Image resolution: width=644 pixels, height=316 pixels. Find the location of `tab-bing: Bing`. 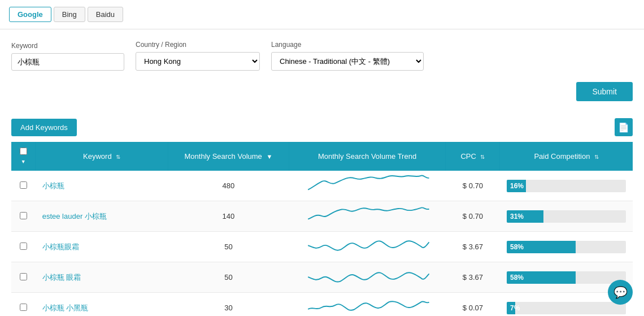

tab-bing: Bing is located at coordinates (69, 15).